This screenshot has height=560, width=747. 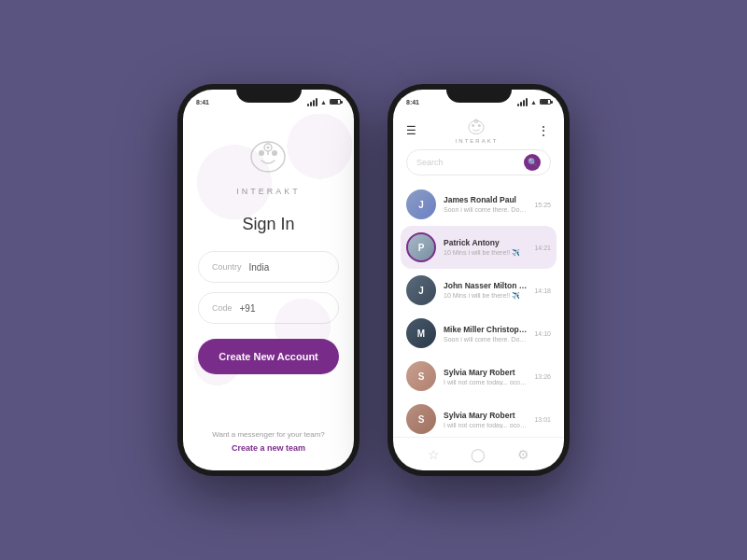 I want to click on battery-icon, so click(x=335, y=102).